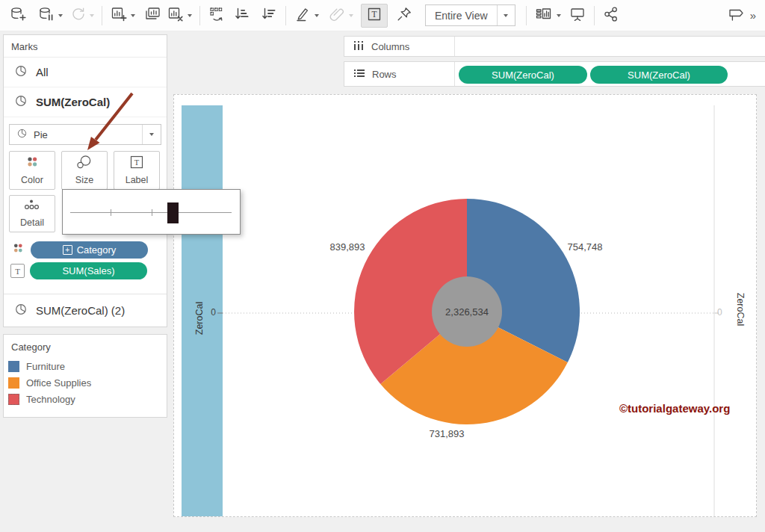  I want to click on left-axis-zero-label: 0, so click(211, 312).